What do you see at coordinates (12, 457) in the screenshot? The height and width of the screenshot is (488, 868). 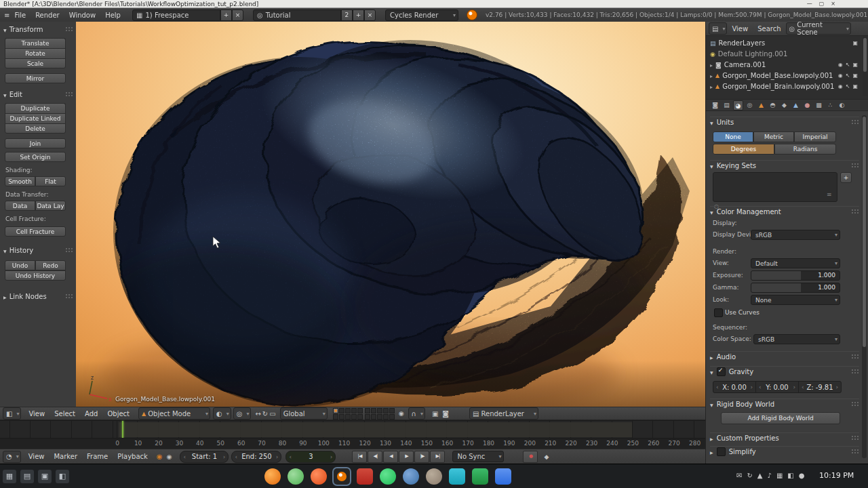 I see `editor-type-timeline-selector` at bounding box center [12, 457].